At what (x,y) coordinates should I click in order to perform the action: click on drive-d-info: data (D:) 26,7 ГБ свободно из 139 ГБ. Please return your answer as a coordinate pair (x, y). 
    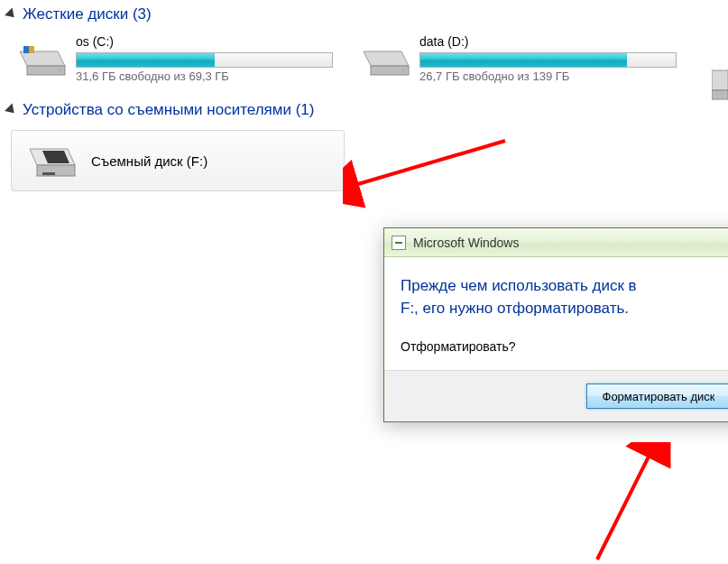
    Looking at the image, I should click on (548, 59).